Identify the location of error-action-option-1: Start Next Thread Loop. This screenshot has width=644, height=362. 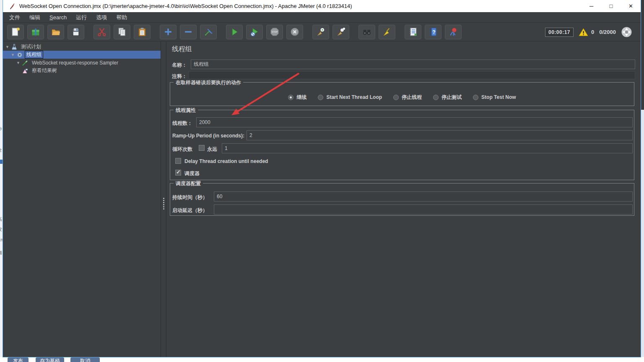
(350, 97).